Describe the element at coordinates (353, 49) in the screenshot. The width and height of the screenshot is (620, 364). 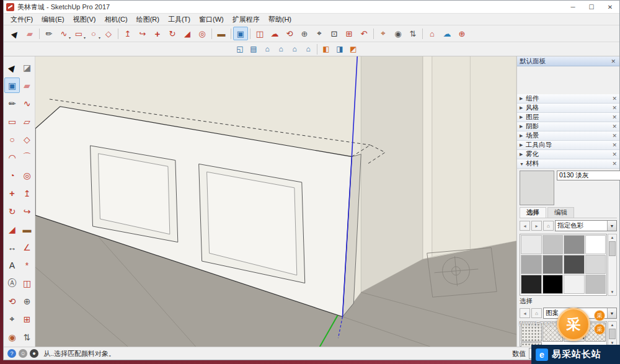
I see `two-point-view-button: ◩` at that location.